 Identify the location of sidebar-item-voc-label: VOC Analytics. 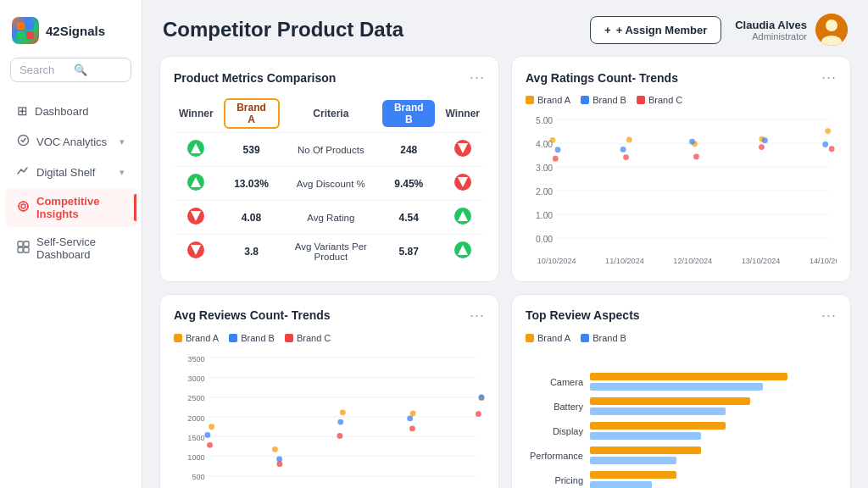
(71, 142).